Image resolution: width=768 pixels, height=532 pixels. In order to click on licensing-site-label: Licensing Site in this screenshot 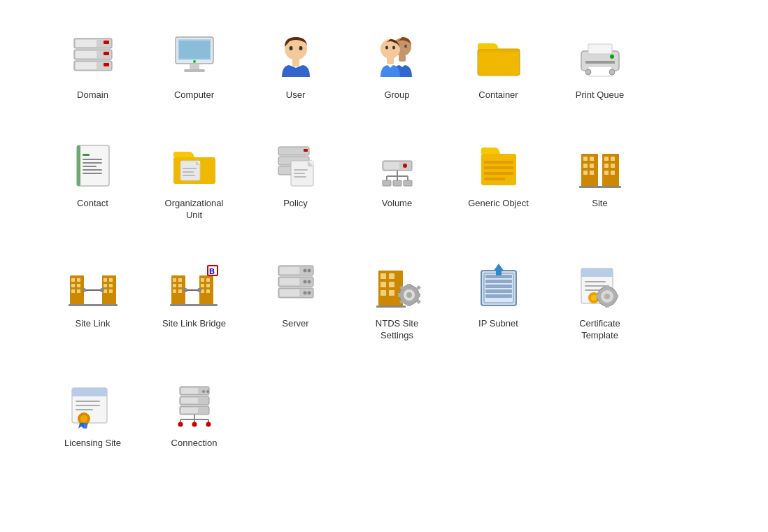, I will do `click(92, 443)`.